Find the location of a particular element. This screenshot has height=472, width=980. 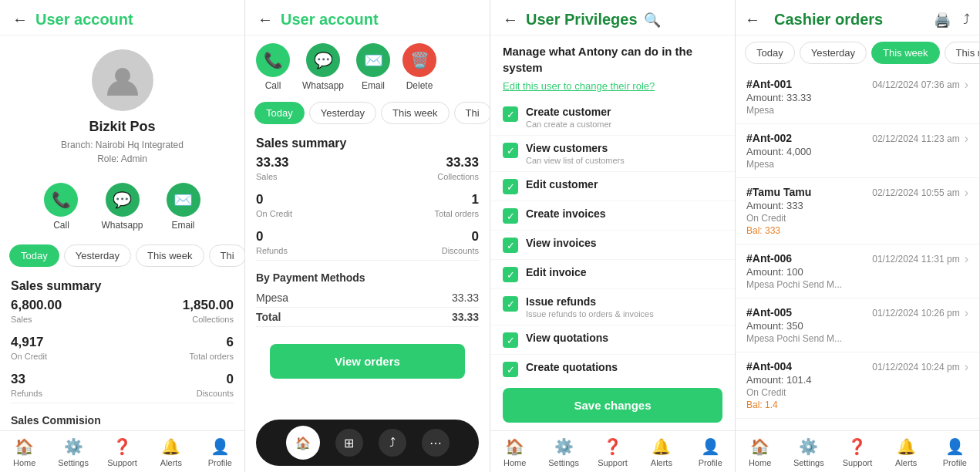

order-bal-tamutamu: Bal: 333 is located at coordinates (779, 231).